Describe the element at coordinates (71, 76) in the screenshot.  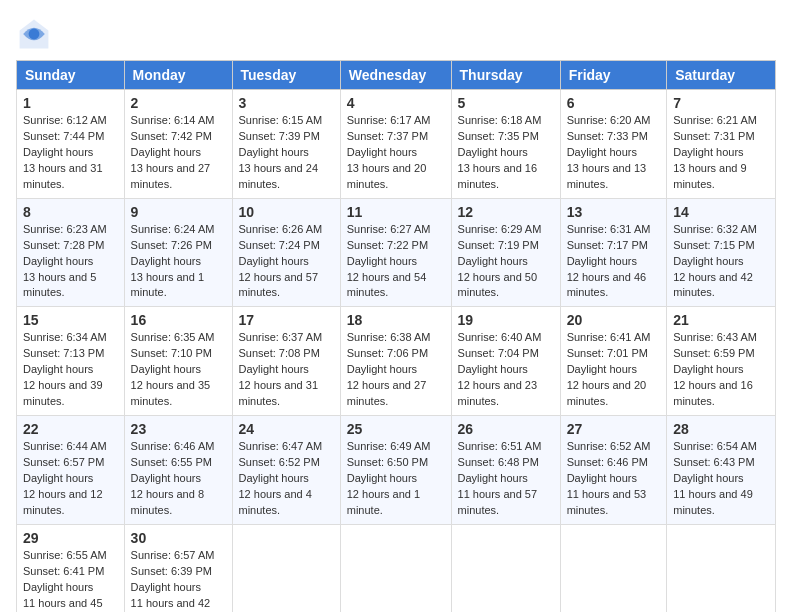
I see `day-header-sunday: Sunday` at that location.